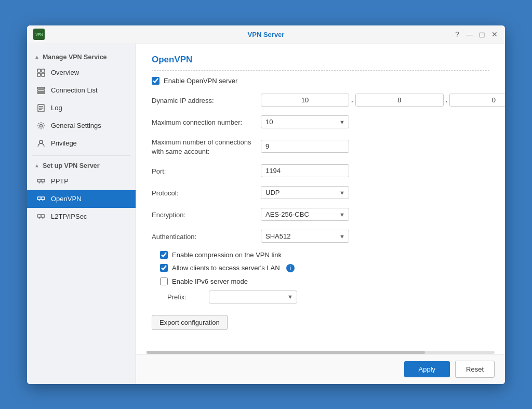 The image size is (532, 409). What do you see at coordinates (57, 108) in the screenshot?
I see `sidebar-label-log: Log` at bounding box center [57, 108].